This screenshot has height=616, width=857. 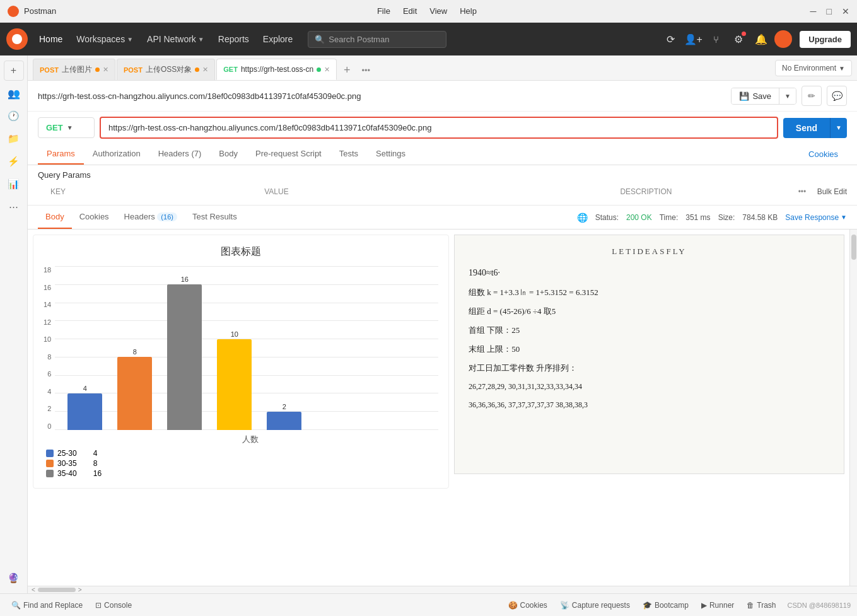 What do you see at coordinates (718, 605) in the screenshot?
I see `runner-btn: ▶ Runner` at bounding box center [718, 605].